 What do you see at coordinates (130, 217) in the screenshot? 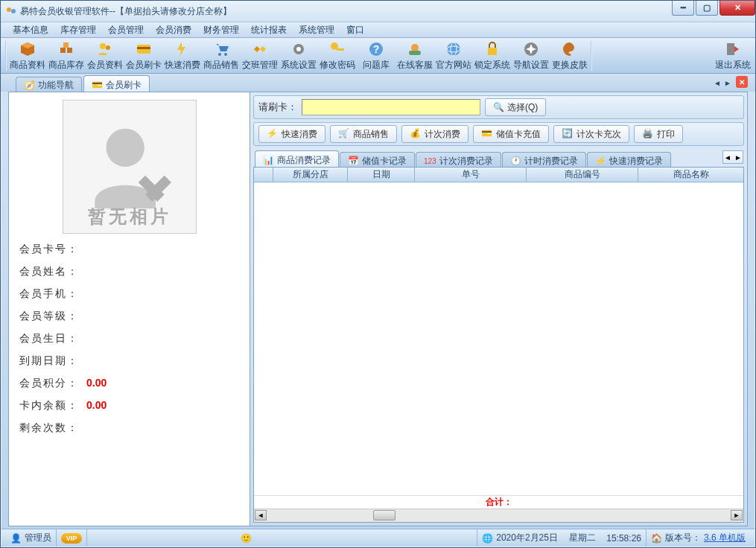
I see `no-photo-label: 暂无相片` at bounding box center [130, 217].